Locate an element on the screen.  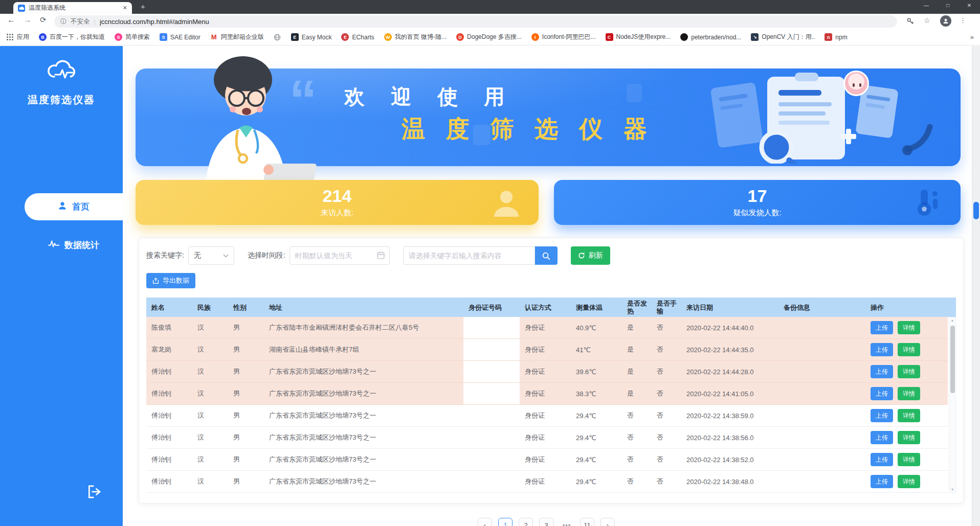
bookmark-item: ↘OpenCV 入门：用.. is located at coordinates (783, 37).